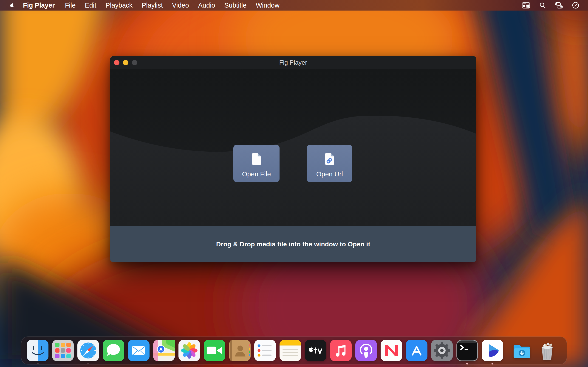 The width and height of the screenshot is (588, 367). What do you see at coordinates (290, 350) in the screenshot?
I see `dock-item-notes` at bounding box center [290, 350].